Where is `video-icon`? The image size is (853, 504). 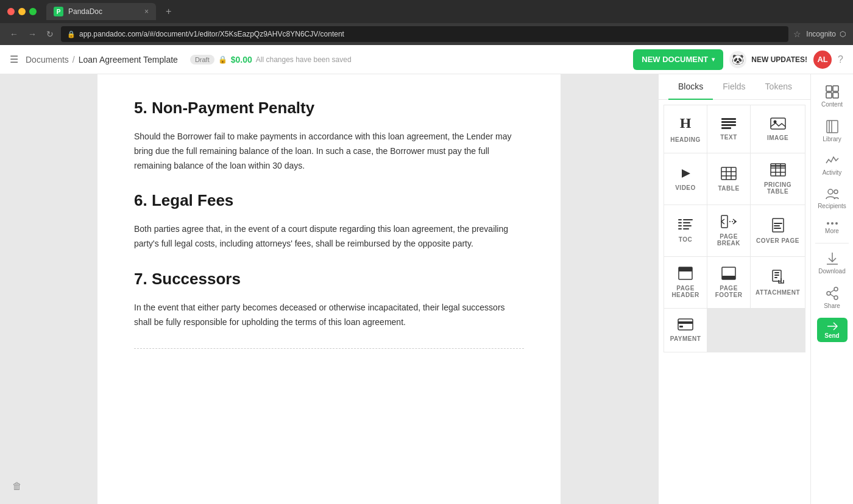
video-icon is located at coordinates (685, 173).